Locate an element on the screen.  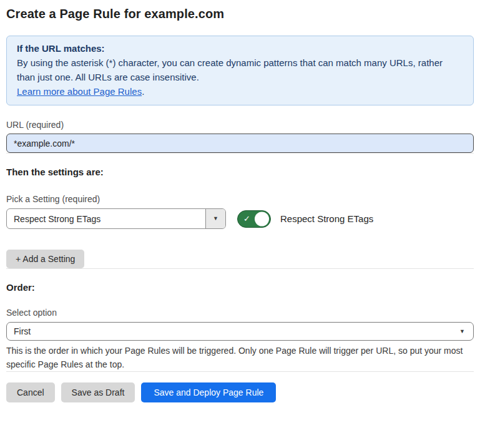
url-label: URL (required) is located at coordinates (240, 125).